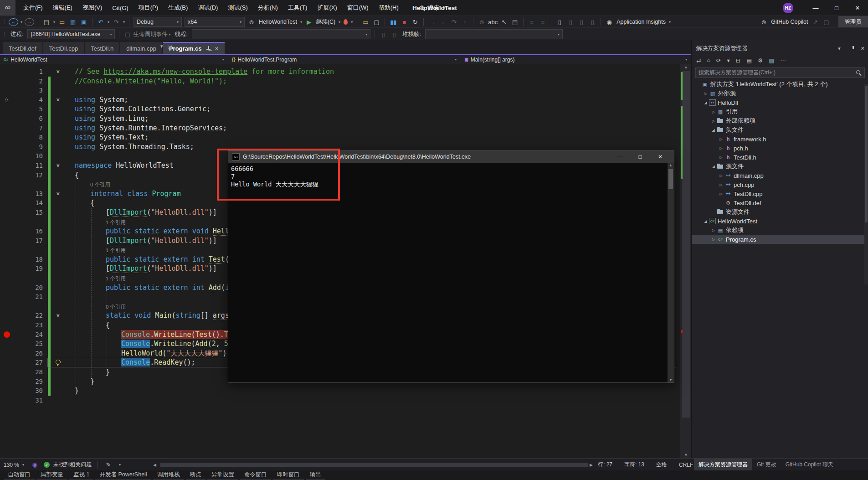  Describe the element at coordinates (515, 22) in the screenshot. I see `parallel-stacks-icon: ▤` at that location.